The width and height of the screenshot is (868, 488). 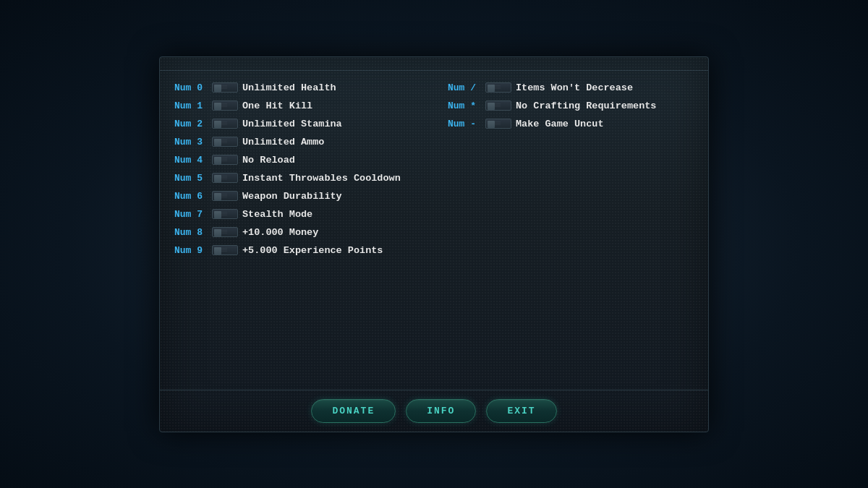 What do you see at coordinates (560, 124) in the screenshot?
I see `cheat-label: Make Game Uncut` at bounding box center [560, 124].